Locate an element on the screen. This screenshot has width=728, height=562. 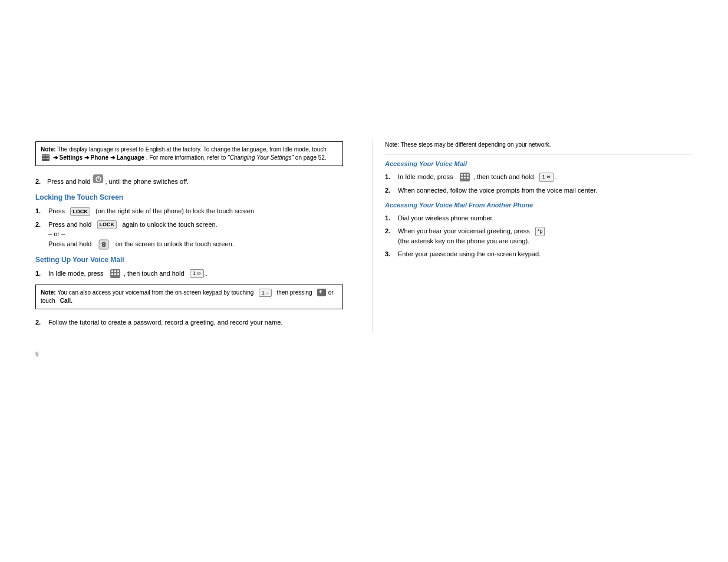
divider is located at coordinates (539, 154).